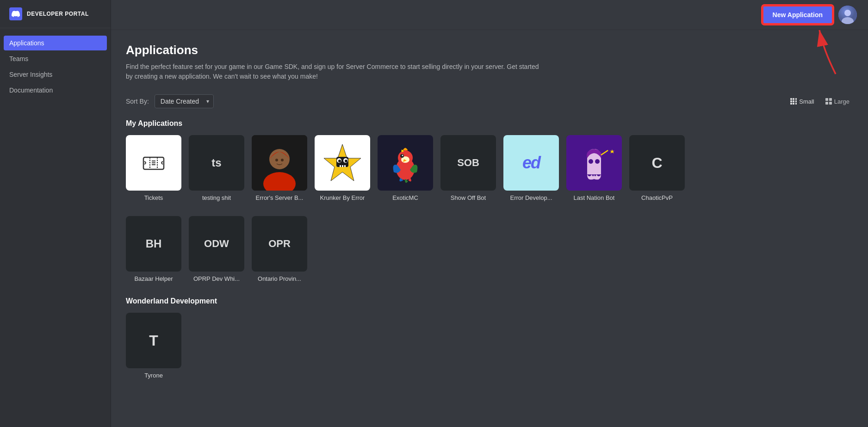  Describe the element at coordinates (56, 67) in the screenshot. I see `sidebar-nav: Applications Teams Server Insights Docum…` at that location.